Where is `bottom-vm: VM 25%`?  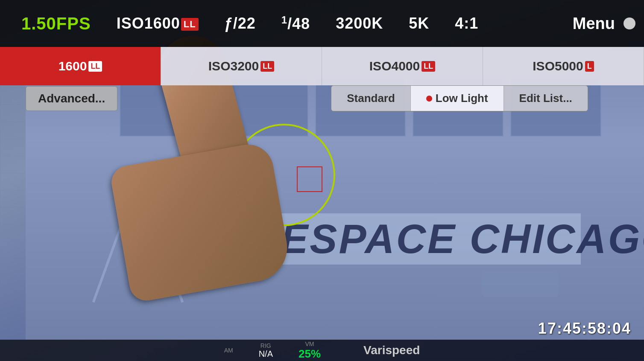
bottom-vm: VM 25% is located at coordinates (310, 351).